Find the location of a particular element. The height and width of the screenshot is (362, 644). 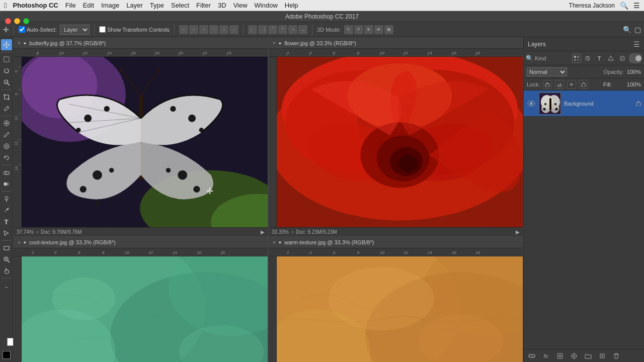

pen-tool is located at coordinates (7, 210).